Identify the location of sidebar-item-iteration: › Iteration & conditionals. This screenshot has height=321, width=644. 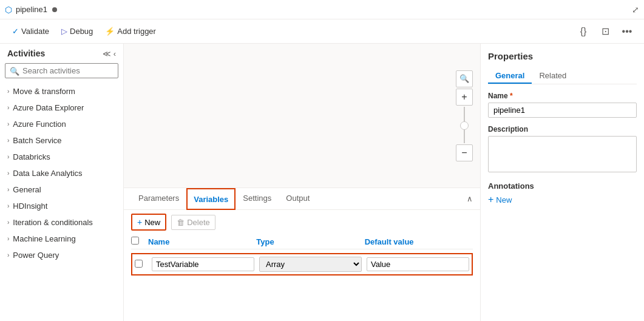
(62, 222).